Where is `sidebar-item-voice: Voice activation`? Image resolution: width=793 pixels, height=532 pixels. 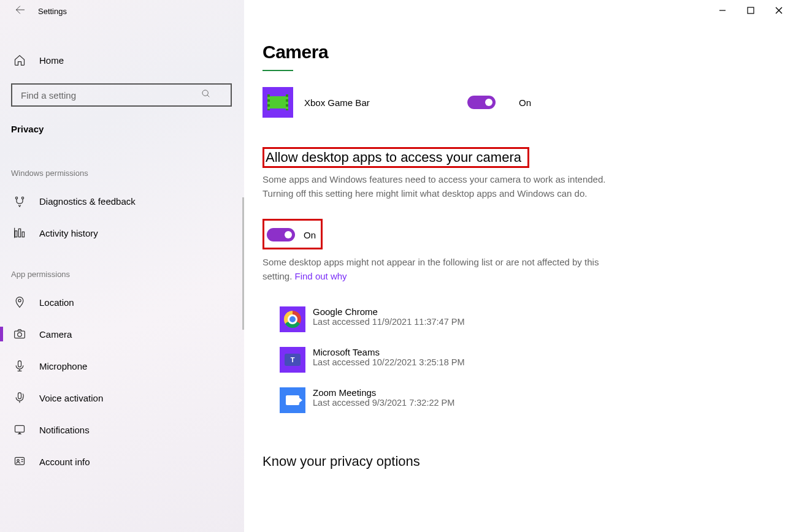
sidebar-item-voice: Voice activation is located at coordinates (122, 398).